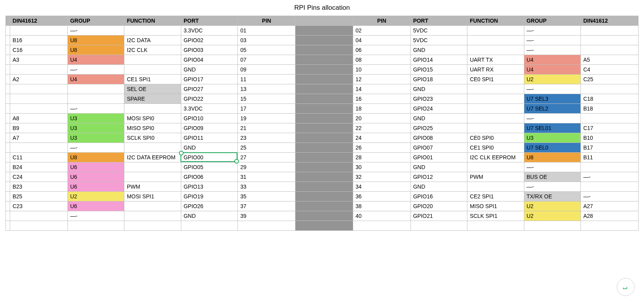 This screenshot has width=644, height=303. I want to click on left-func-cell: SEL OE, so click(153, 89).